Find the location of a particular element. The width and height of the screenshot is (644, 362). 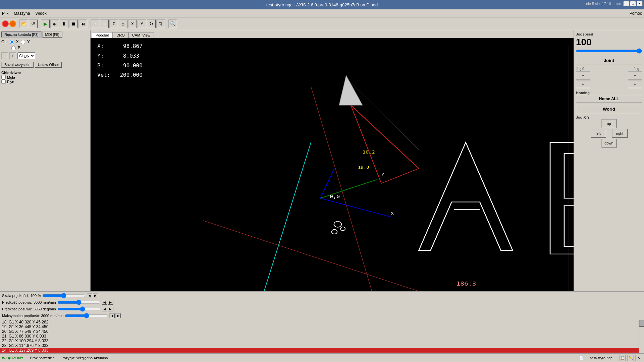

win-maximize: □ is located at coordinates (633, 4).